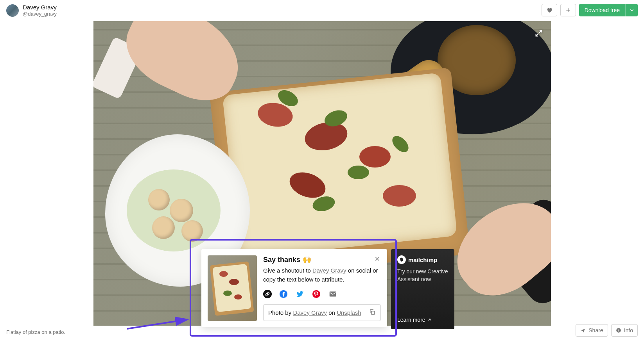  I want to click on close-icon, so click(377, 259).